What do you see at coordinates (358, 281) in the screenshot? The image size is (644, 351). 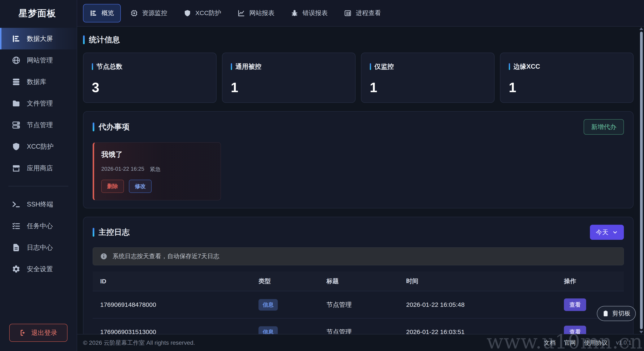 I see `table-header-row: ID 类型 标题 时间 操作` at bounding box center [358, 281].